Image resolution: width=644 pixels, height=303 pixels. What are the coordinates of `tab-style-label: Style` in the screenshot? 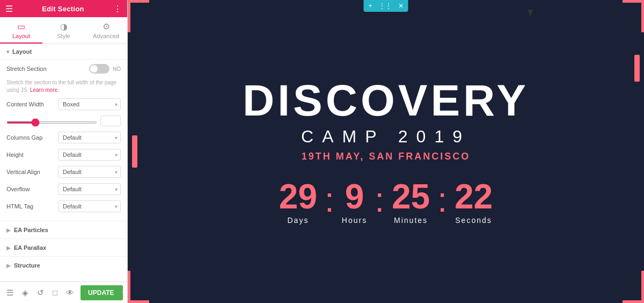 It's located at (63, 36).